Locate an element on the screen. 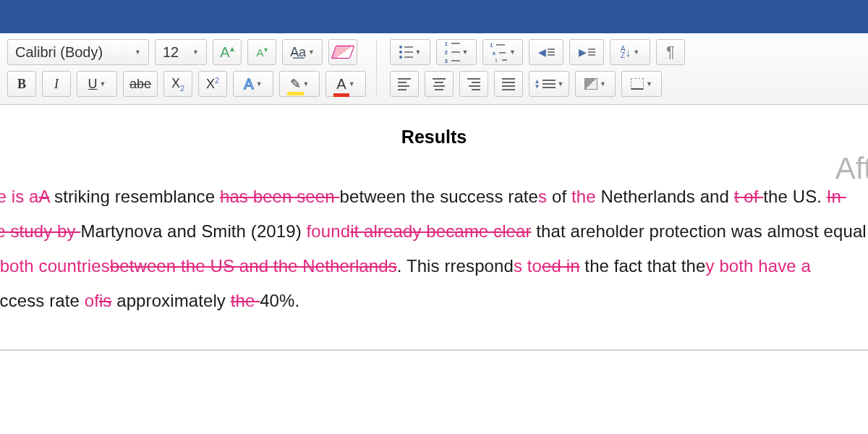  shrink-font-icon: A▾ is located at coordinates (262, 52).